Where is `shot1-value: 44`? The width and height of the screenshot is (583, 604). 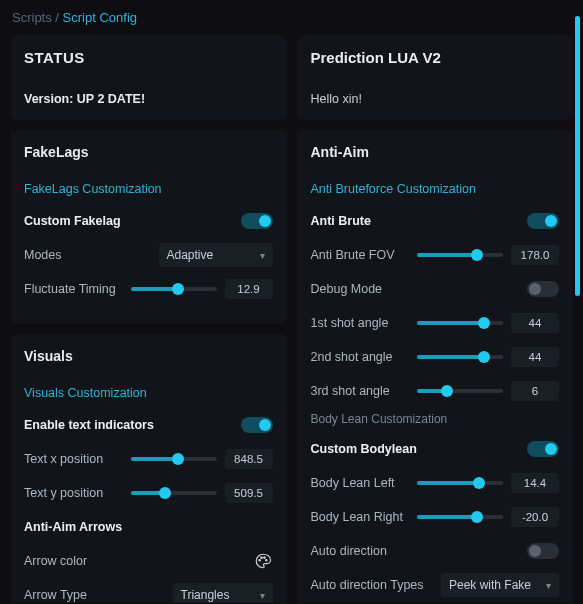 shot1-value: 44 is located at coordinates (535, 323).